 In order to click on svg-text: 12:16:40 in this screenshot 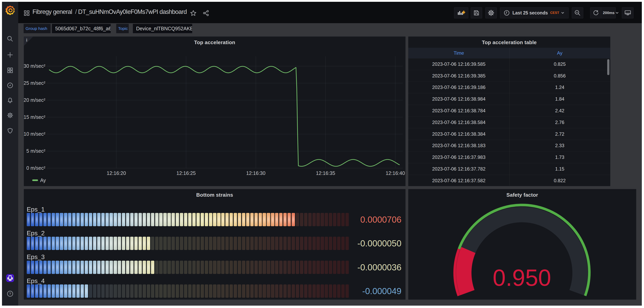, I will do `click(395, 173)`.